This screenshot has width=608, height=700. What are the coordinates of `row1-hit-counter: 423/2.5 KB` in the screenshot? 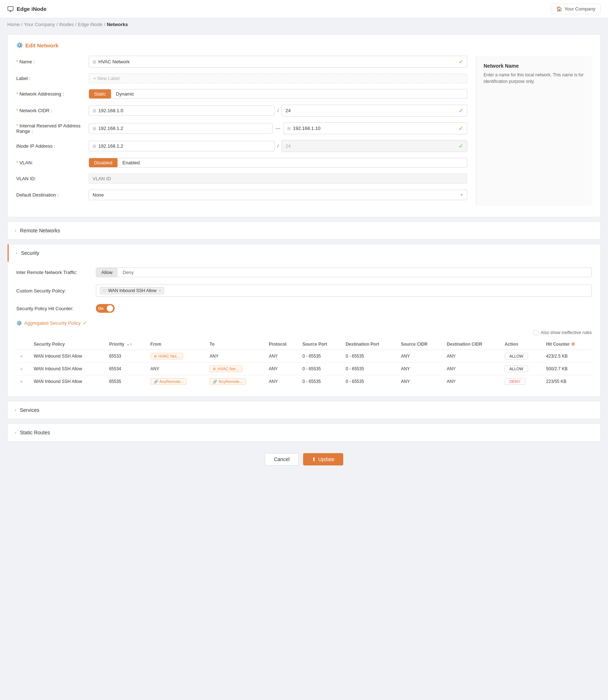 It's located at (567, 356).